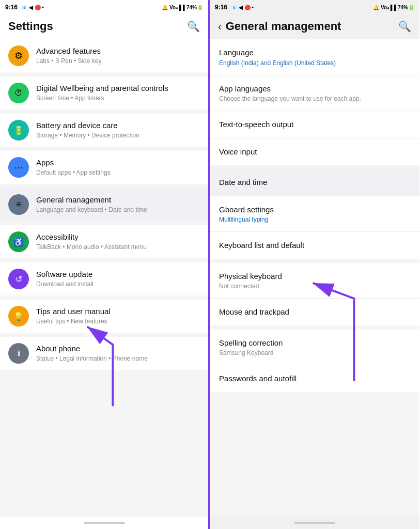 The image size is (420, 529). What do you see at coordinates (104, 316) in the screenshot?
I see `settings-item-tips: 💡 Tips and user manual Useful tips • New…` at bounding box center [104, 316].